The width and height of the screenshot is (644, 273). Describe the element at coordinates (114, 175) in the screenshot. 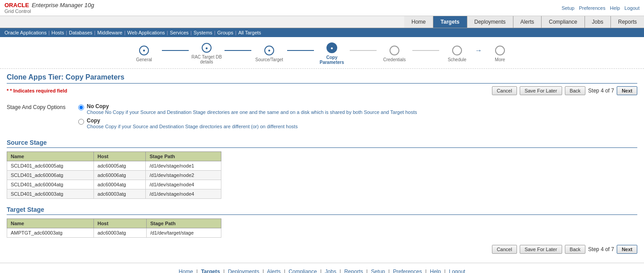

I see `table-row: SCLD401_adc60006atgadc60006atg/d1/dev/st…` at that location.